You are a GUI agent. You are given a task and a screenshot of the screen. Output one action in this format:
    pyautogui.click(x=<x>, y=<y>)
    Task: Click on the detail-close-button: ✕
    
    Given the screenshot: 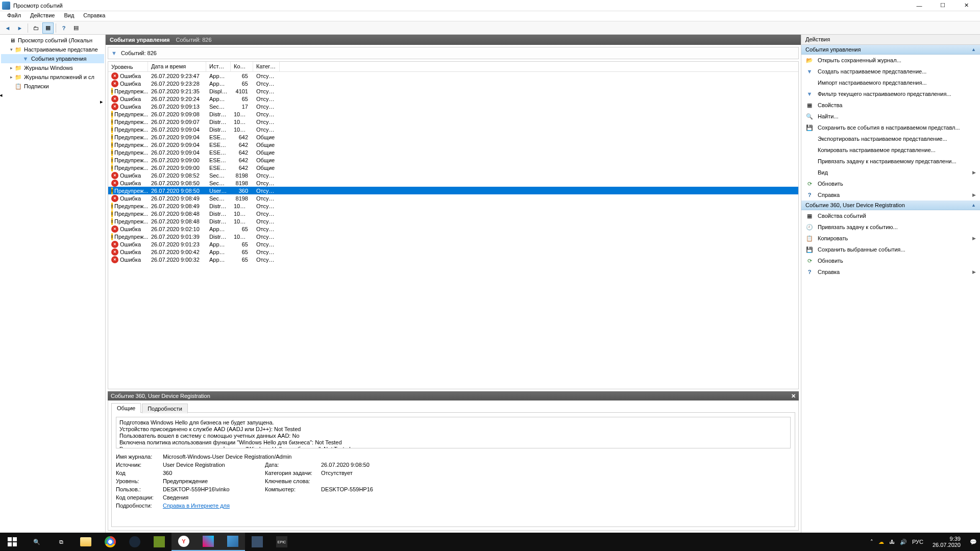 What is the action you would take?
    pyautogui.click(x=793, y=396)
    